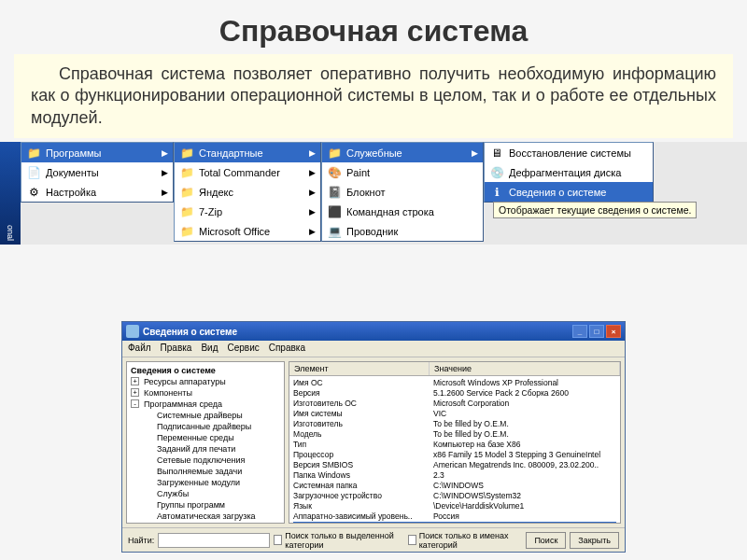  What do you see at coordinates (205, 438) in the screenshot?
I see `tree-subitem: Переменные среды` at bounding box center [205, 438].